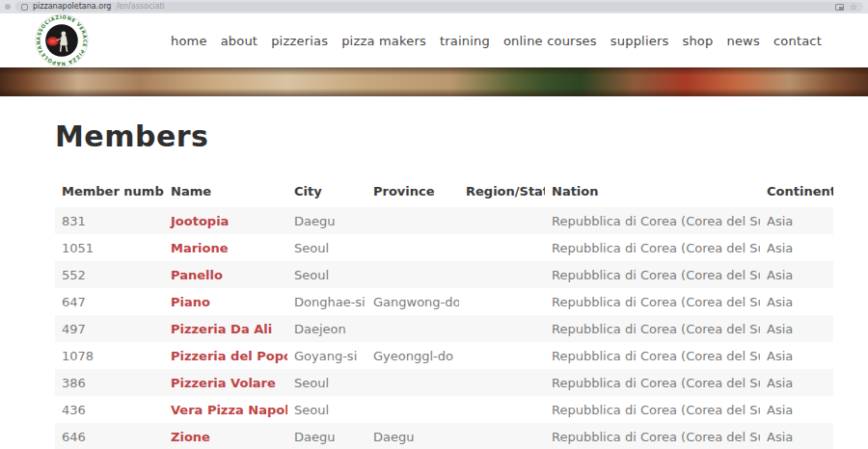 This screenshot has height=449, width=868. What do you see at coordinates (226, 383) in the screenshot?
I see `member-name-cell: Pizzeria Volare` at bounding box center [226, 383].